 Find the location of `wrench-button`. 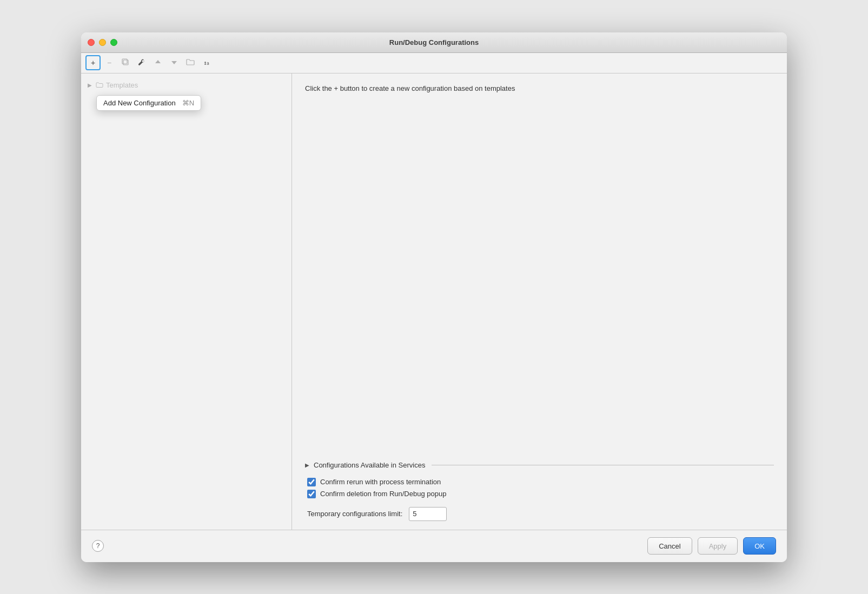

wrench-button is located at coordinates (142, 63).